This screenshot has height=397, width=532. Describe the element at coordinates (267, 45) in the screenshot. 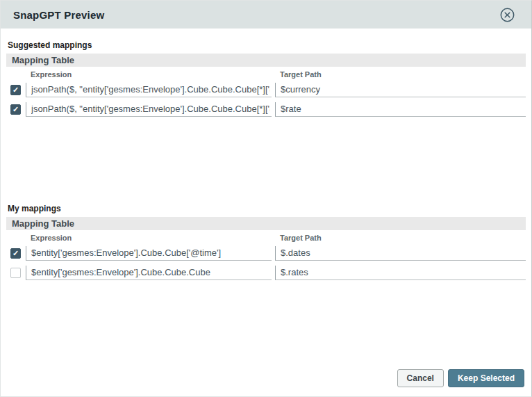

I see `section-heading: Suggested mappings` at that location.